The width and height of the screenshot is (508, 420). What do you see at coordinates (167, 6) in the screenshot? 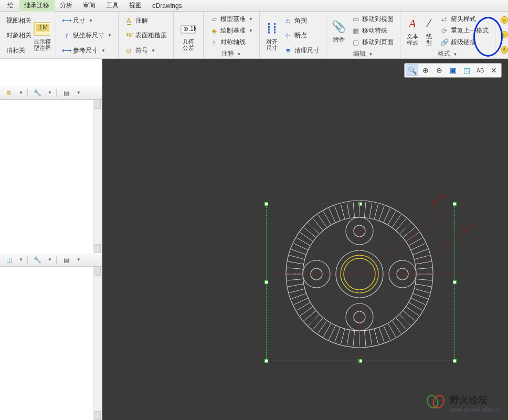
I see `menu-item: eDrawings` at bounding box center [167, 6].